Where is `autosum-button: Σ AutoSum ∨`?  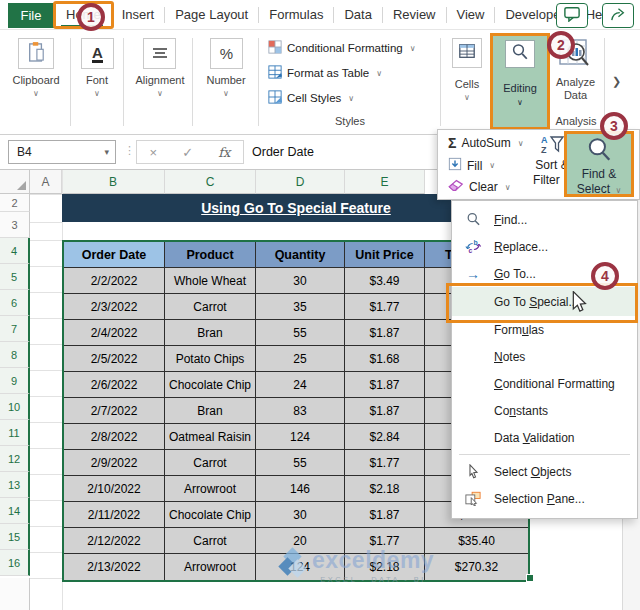
autosum-button: Σ AutoSum ∨ is located at coordinates (486, 143).